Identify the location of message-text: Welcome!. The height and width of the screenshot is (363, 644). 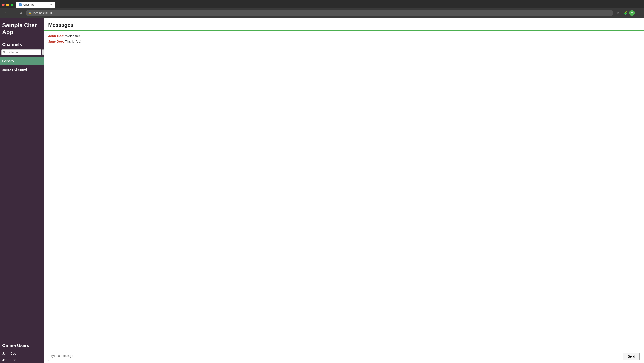
(72, 36).